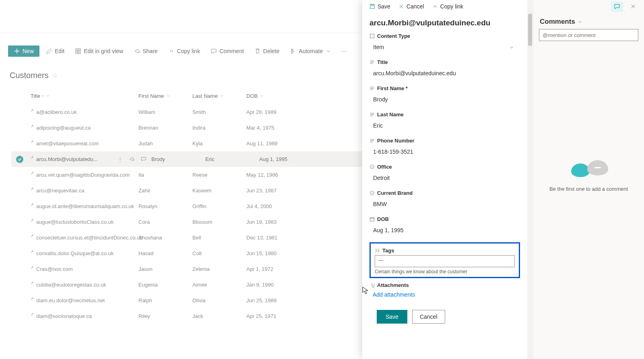 The height and width of the screenshot is (359, 644). Describe the element at coordinates (445, 204) in the screenshot. I see `brand-input` at that location.